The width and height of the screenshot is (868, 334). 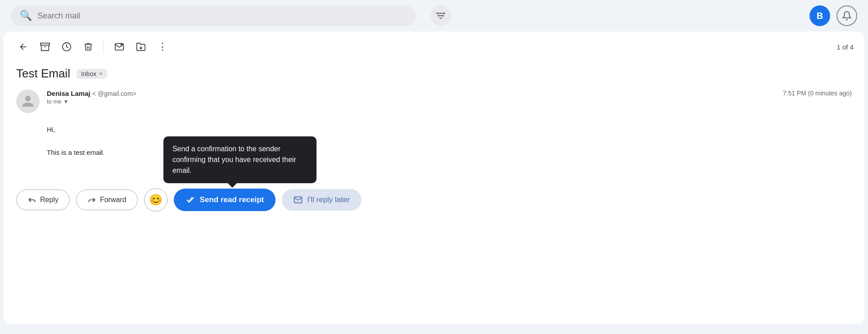 What do you see at coordinates (434, 16) in the screenshot?
I see `top-bar: 🔍 B` at bounding box center [434, 16].